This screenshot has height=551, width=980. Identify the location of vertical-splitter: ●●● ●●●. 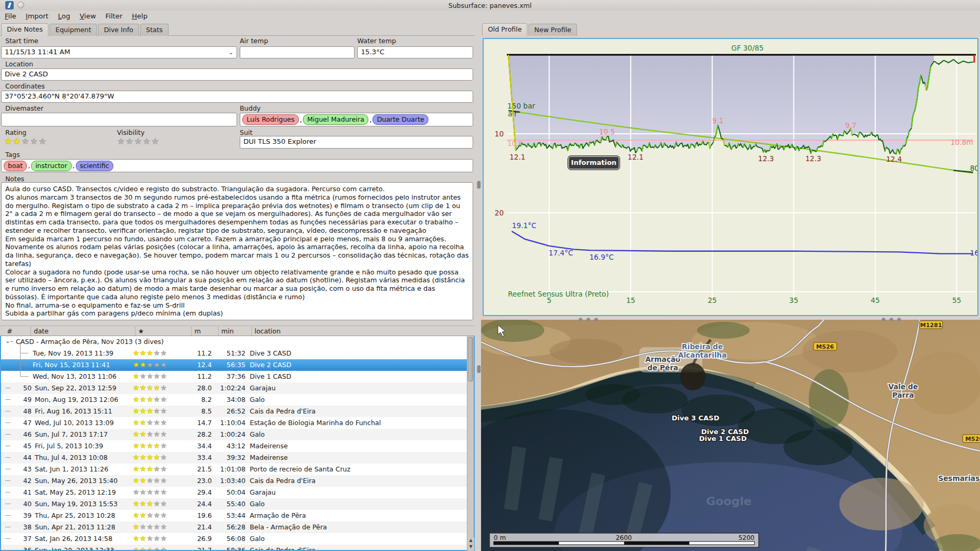
(478, 287).